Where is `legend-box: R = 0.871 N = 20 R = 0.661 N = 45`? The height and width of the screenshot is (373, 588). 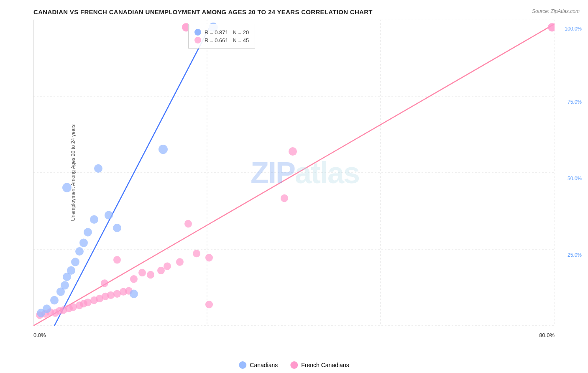 legend-box: R = 0.871 N = 20 R = 0.661 N = 45 is located at coordinates (222, 36).